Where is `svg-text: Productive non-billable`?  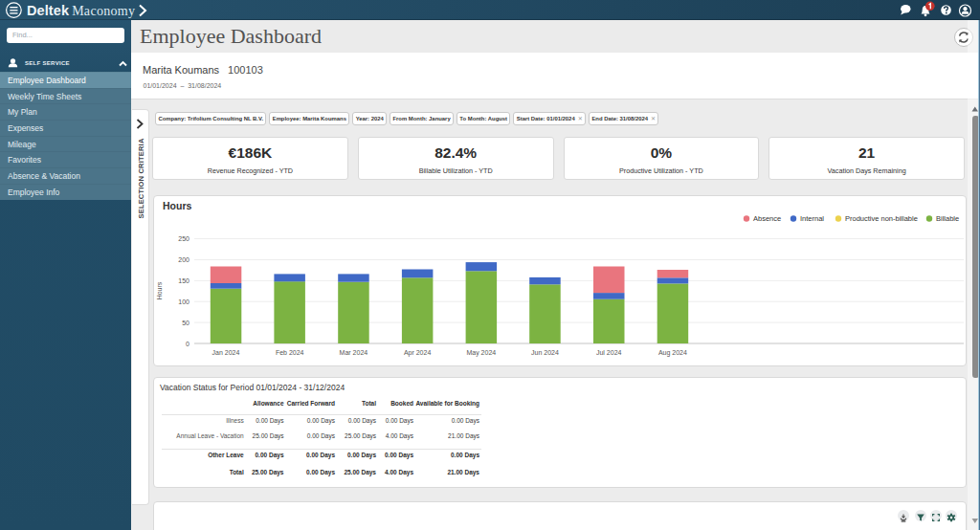 svg-text: Productive non-billable is located at coordinates (881, 218).